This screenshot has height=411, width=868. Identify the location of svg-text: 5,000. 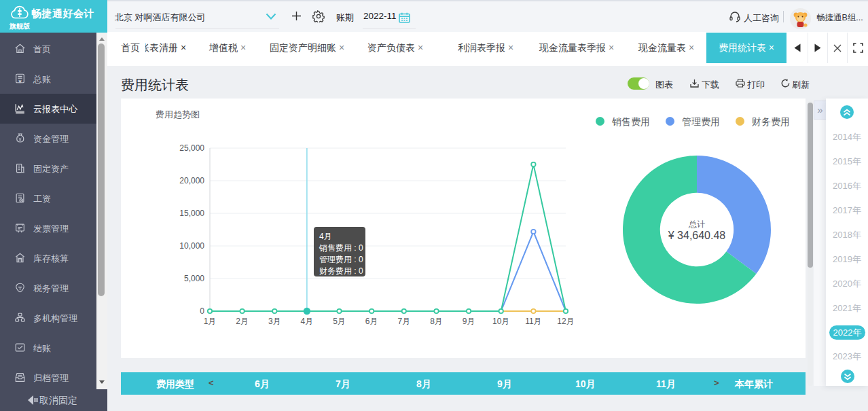
(194, 279).